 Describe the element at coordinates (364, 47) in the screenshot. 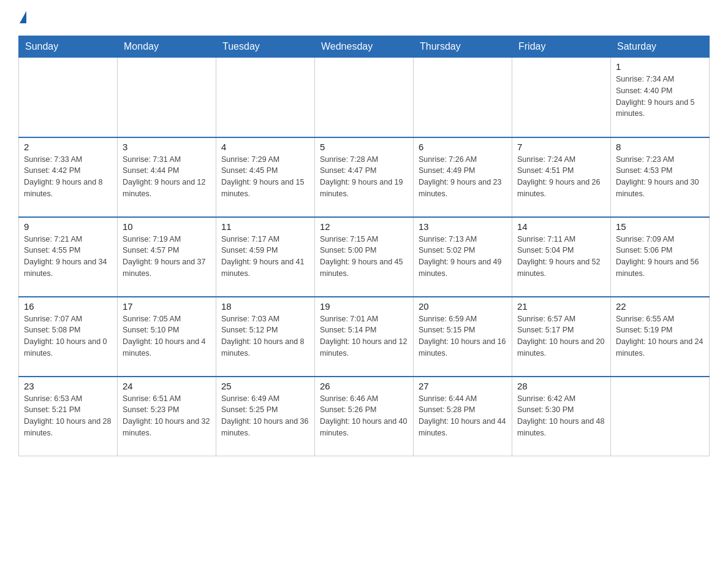

I see `calendar-header-row: Sunday Monday Tuesday Wednesday Thursday…` at that location.